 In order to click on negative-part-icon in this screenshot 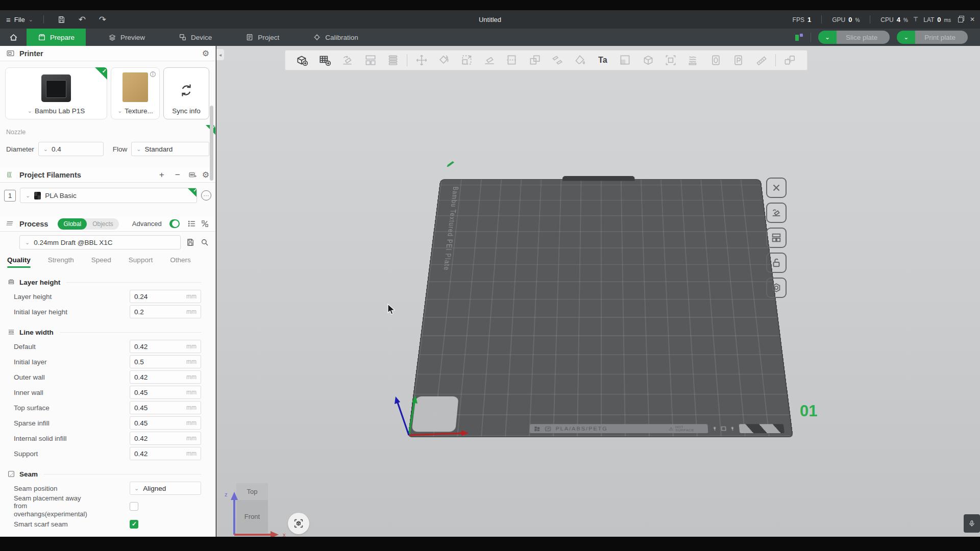, I will do `click(671, 60)`.